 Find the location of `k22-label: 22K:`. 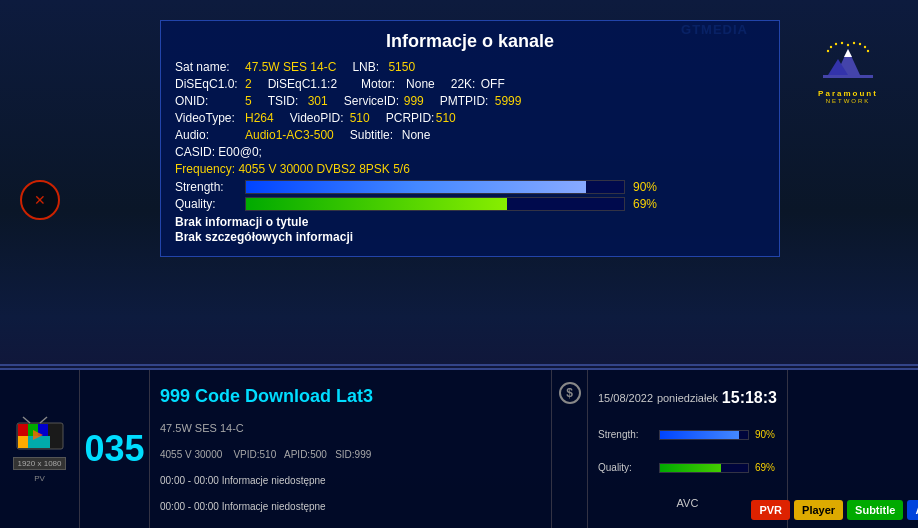

k22-label: 22K: is located at coordinates (466, 84).